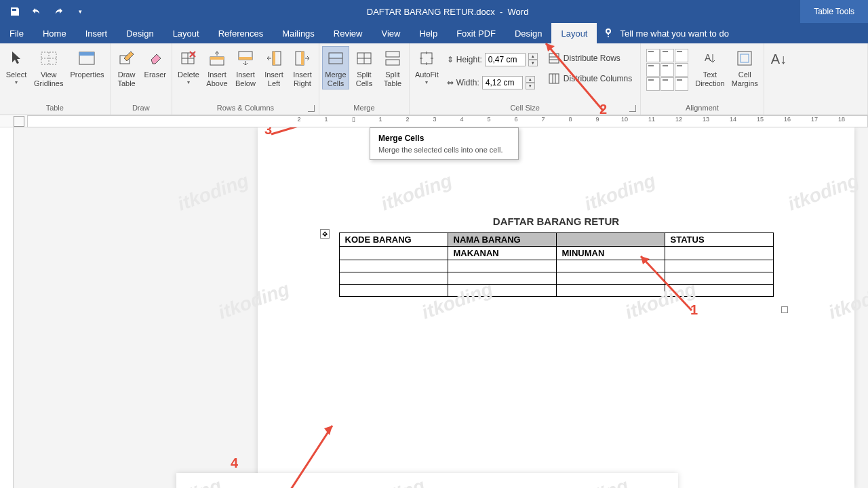  I want to click on align-top-center, so click(667, 56).